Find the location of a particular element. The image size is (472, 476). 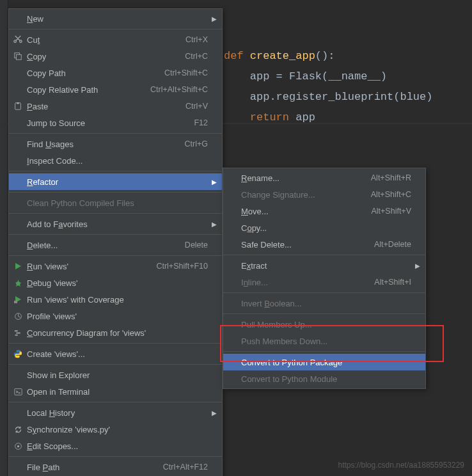

keyword-def: def is located at coordinates (234, 56).